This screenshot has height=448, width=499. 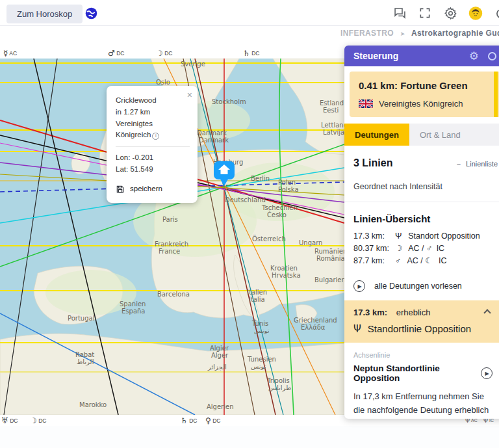 What do you see at coordinates (277, 215) in the screenshot?
I see `map-label: Česko` at bounding box center [277, 215].